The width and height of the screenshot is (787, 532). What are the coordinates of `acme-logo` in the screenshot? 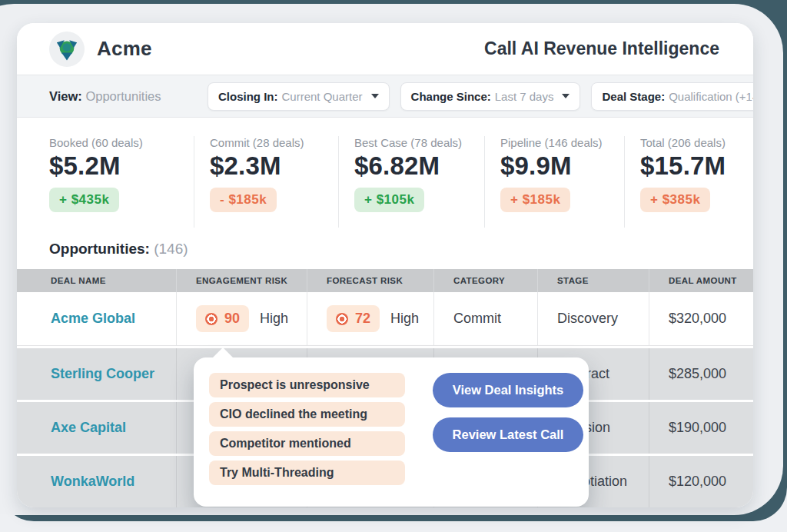 It's located at (67, 49).